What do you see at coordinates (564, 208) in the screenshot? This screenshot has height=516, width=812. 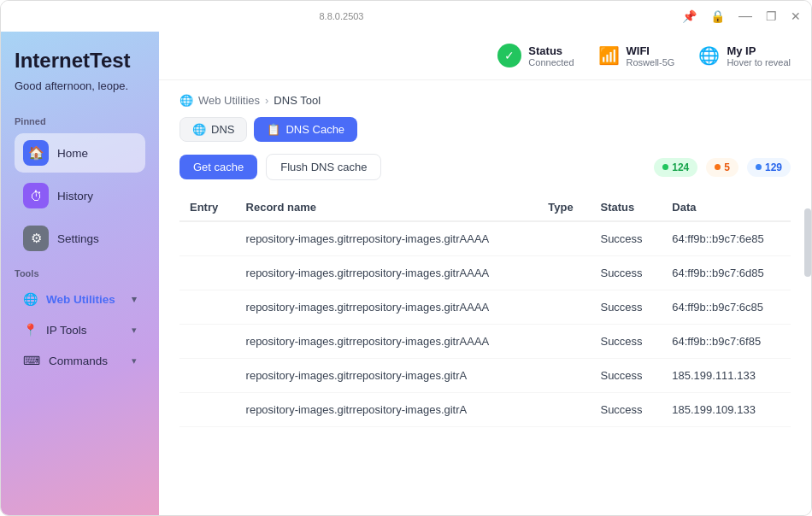 I see `col-type: Type` at bounding box center [564, 208].